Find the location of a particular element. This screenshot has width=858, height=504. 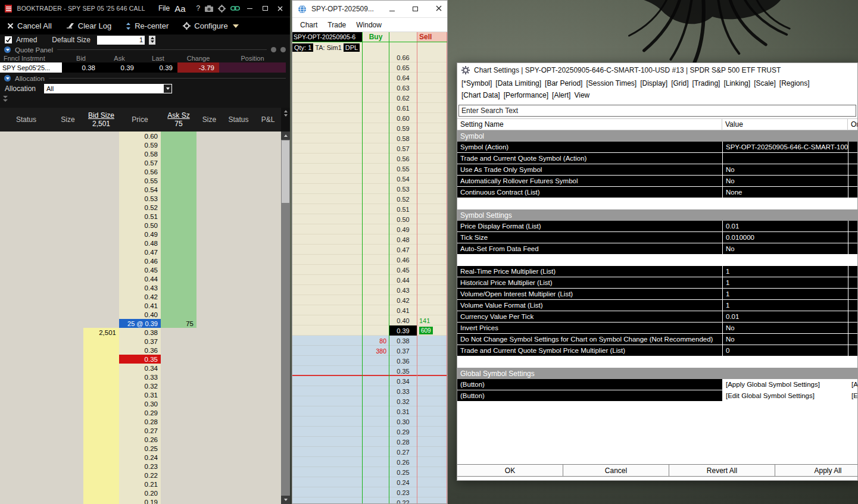

ladder-row: 0.49 is located at coordinates (141, 234).